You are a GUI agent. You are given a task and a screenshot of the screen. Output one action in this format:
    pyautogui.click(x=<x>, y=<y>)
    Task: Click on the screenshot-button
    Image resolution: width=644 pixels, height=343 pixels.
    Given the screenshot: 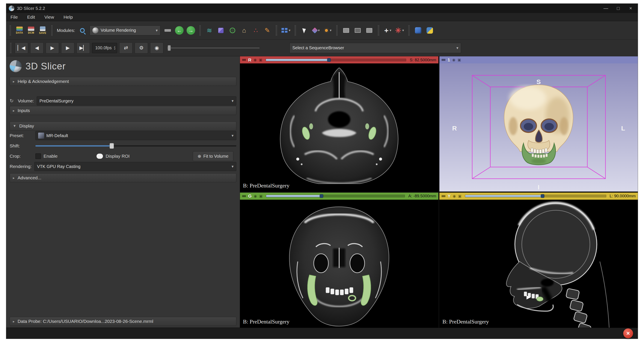 What is the action you would take?
    pyautogui.click(x=346, y=30)
    